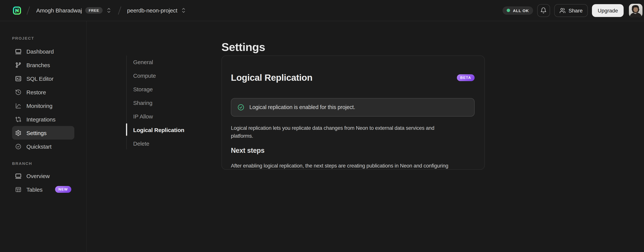 This screenshot has width=644, height=252. I want to click on settings-nav-storage: Storage, so click(168, 89).